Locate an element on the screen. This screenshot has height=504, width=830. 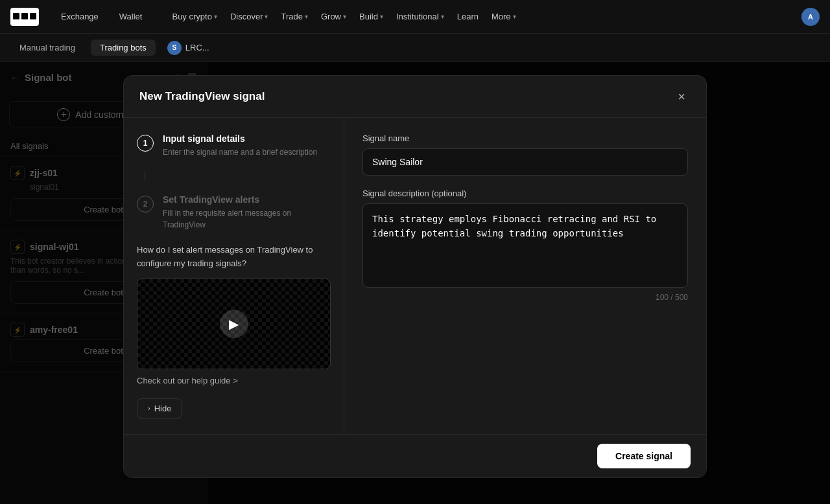
signal-desc-label: Signal description (optional) is located at coordinates (525, 193).